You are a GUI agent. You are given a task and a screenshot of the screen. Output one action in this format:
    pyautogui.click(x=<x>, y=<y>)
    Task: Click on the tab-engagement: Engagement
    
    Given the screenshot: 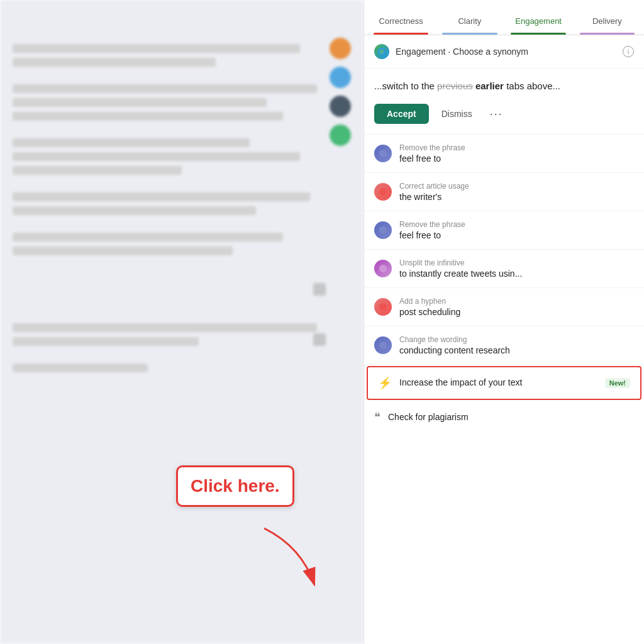 What is the action you would take?
    pyautogui.click(x=538, y=25)
    